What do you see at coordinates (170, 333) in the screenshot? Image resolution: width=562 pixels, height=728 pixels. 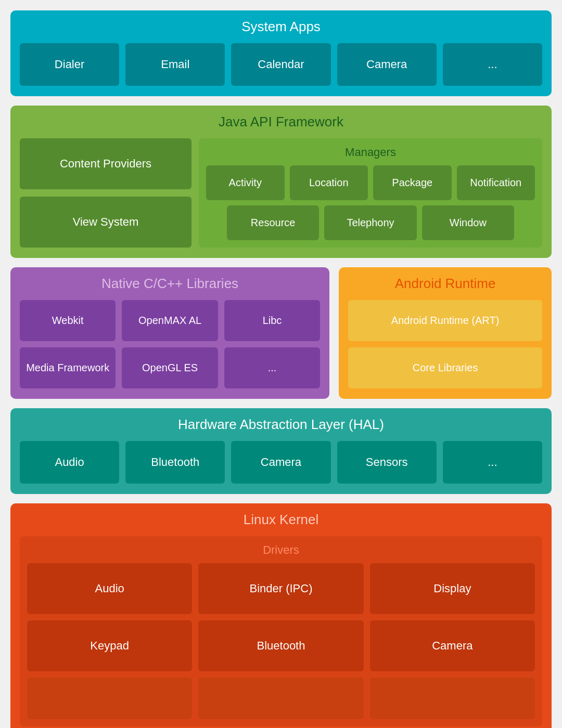 I see `native-cpp-layer: Native C/C++ Libraries Webkit OpenMAX AL…` at bounding box center [170, 333].